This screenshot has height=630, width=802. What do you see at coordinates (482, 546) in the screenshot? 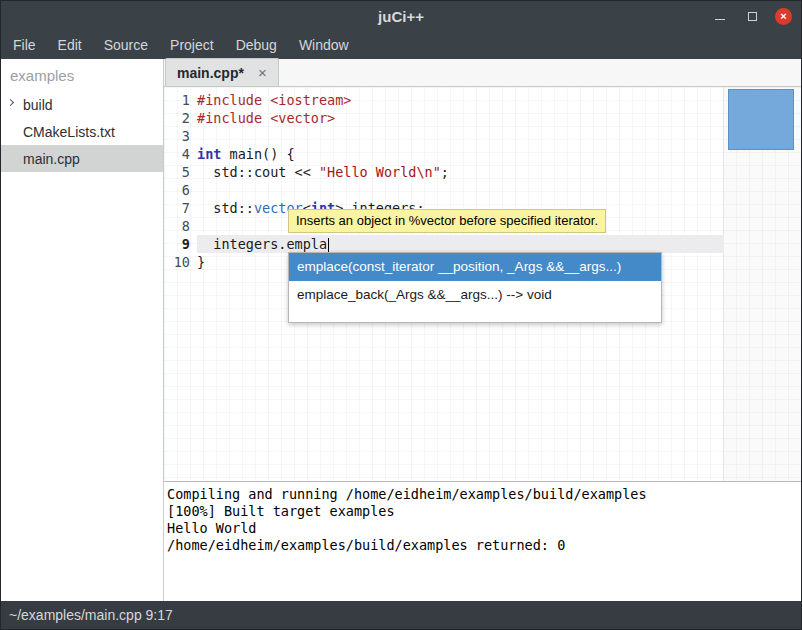
I see `output-line: /home/eidheim/examples/build/examples re…` at bounding box center [482, 546].